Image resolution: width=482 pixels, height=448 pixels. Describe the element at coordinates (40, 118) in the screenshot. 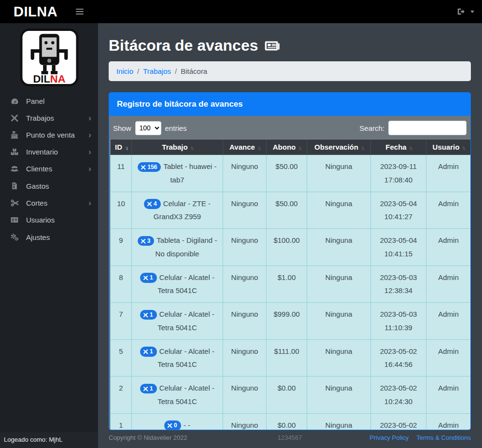

I see `sidebar-item-label: Trabajos` at that location.